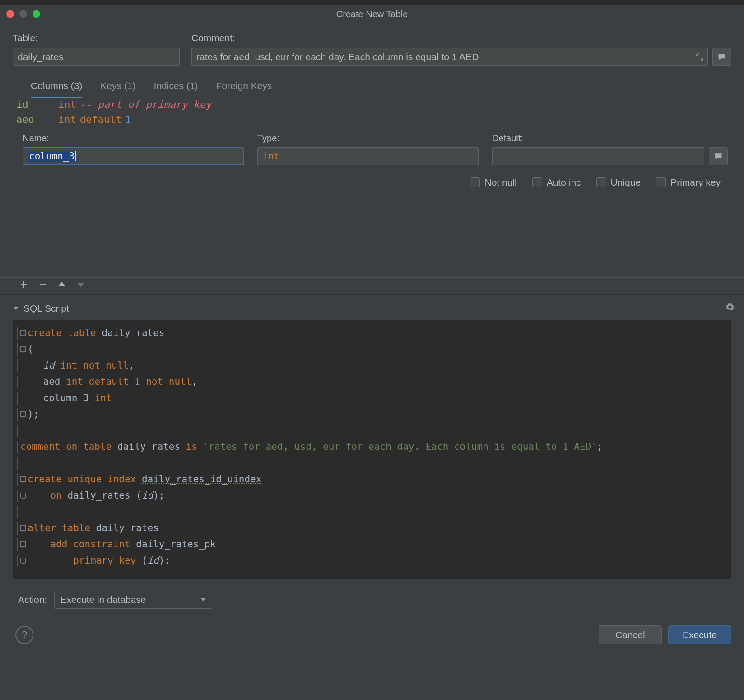 The width and height of the screenshot is (744, 700). I want to click on column-default: 1, so click(128, 119).